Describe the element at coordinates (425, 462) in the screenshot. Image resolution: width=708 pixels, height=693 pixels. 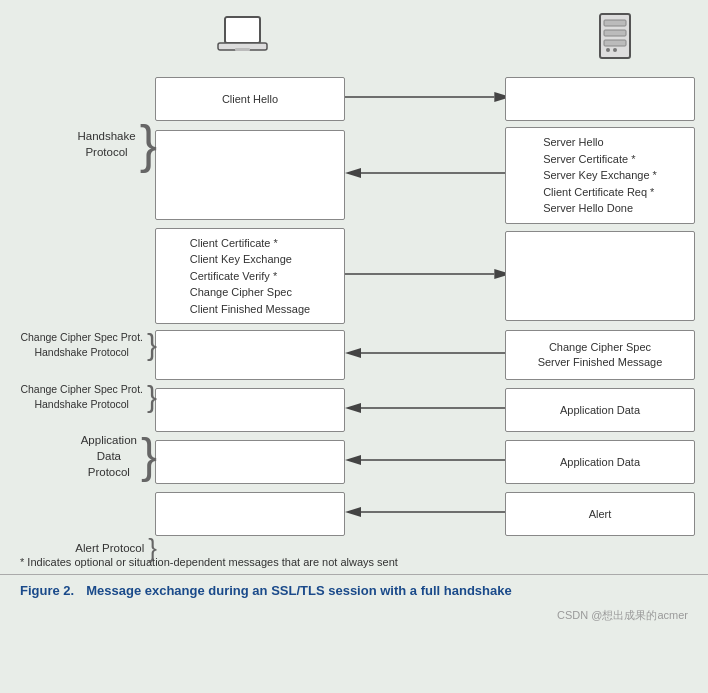
I see `row-app-data-2: Application Data` at that location.